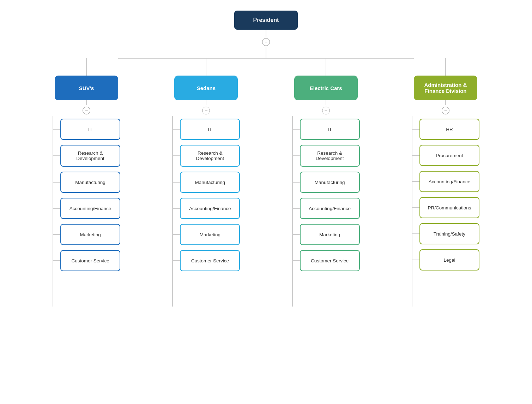  Describe the element at coordinates (330, 156) in the screenshot. I see `leaf-electric-rd: Research & Development` at that location.